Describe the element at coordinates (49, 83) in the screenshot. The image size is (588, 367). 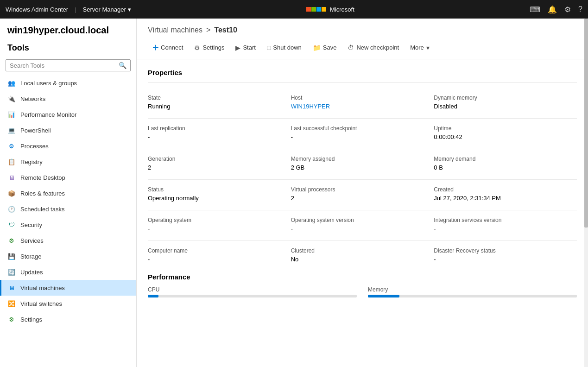
I see `sidebar-item-label-local-users: Local users & groups` at that location.